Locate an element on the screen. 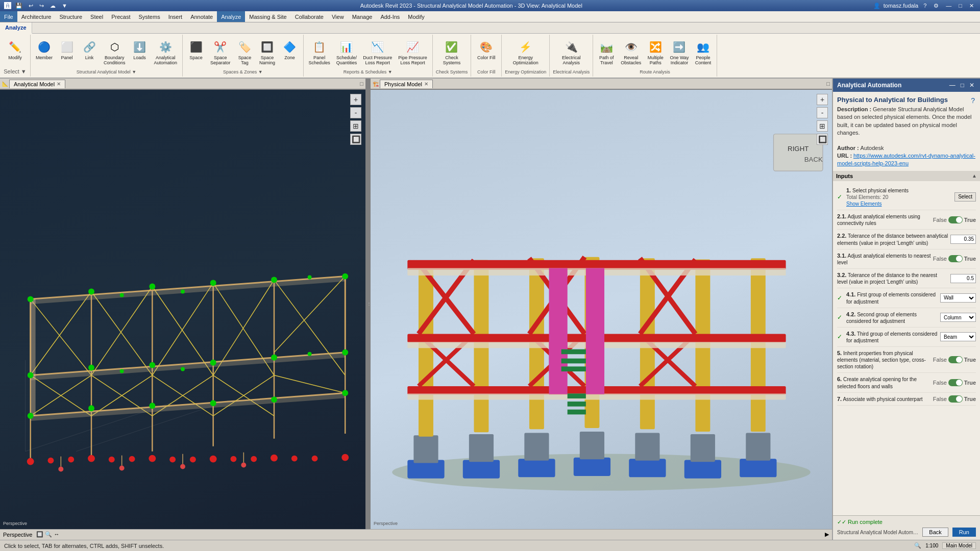 The image size is (980, 551). btn-pipe-pressure: 📈 Pipe PressureLoss Report is located at coordinates (412, 52).